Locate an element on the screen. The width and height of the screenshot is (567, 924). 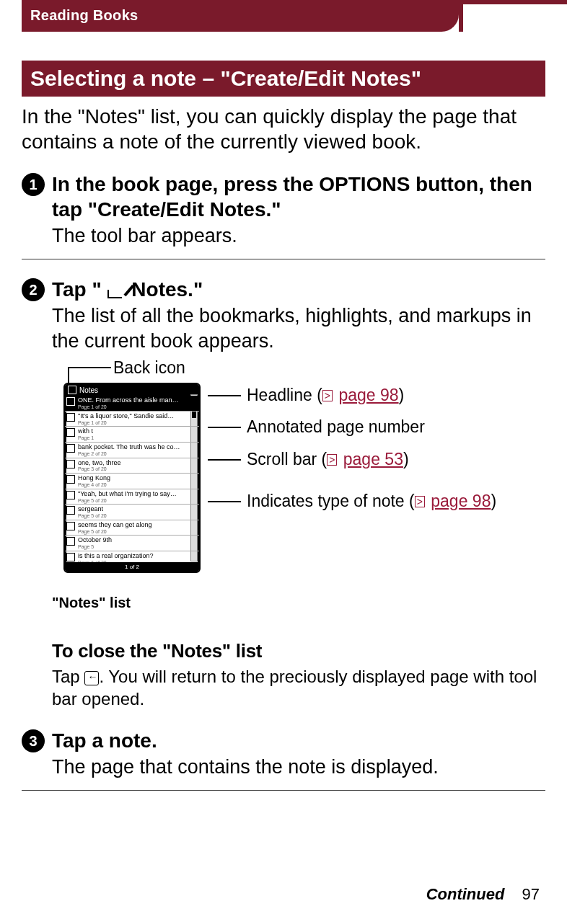
callout-text: Annotated page number is located at coordinates (336, 427).